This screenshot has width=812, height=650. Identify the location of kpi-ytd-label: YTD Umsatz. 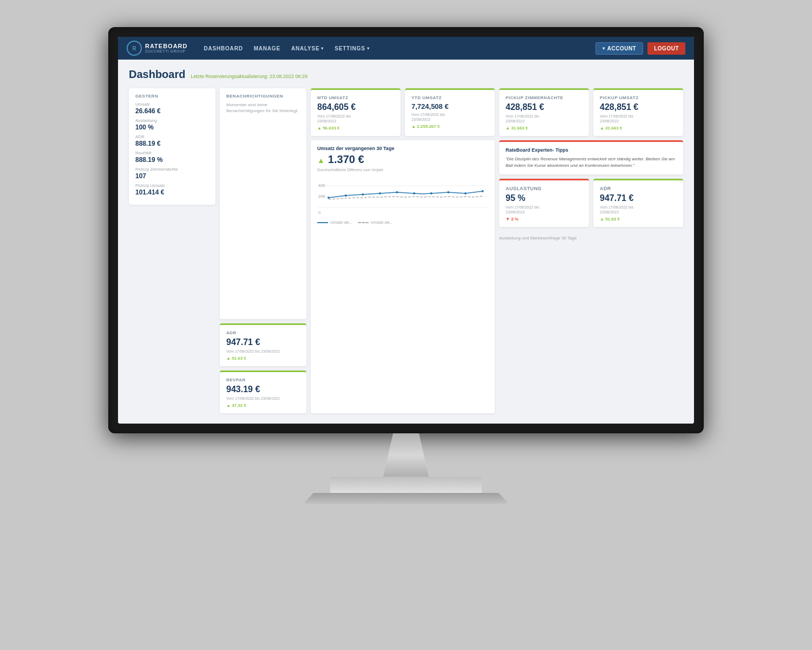
(450, 98).